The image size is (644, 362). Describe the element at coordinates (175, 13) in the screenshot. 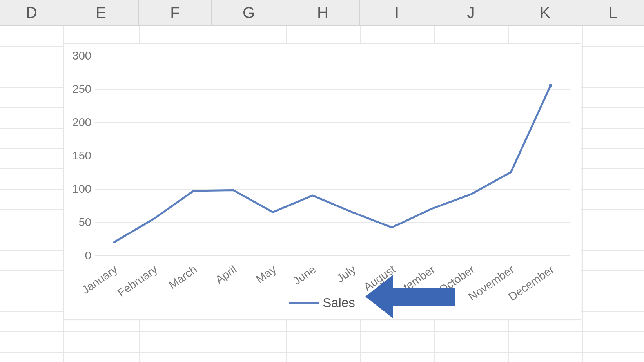

I see `column-header: F` at that location.